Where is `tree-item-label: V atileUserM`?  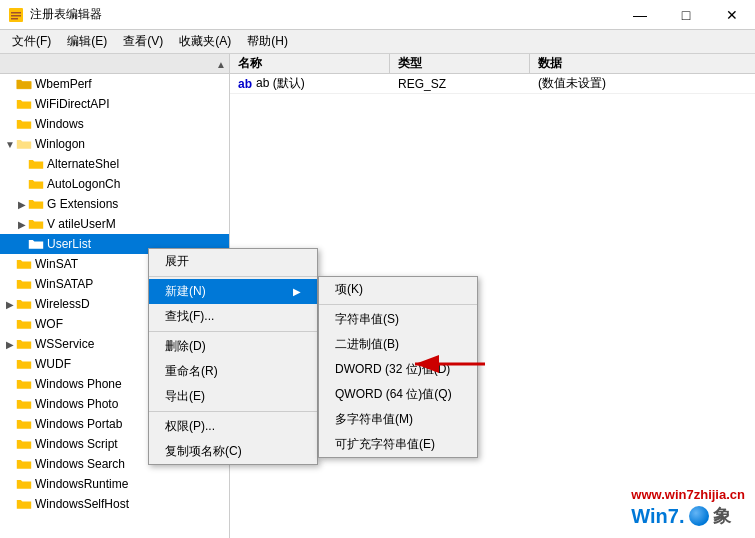
tree-item-label: V atileUserM is located at coordinates (82, 224).